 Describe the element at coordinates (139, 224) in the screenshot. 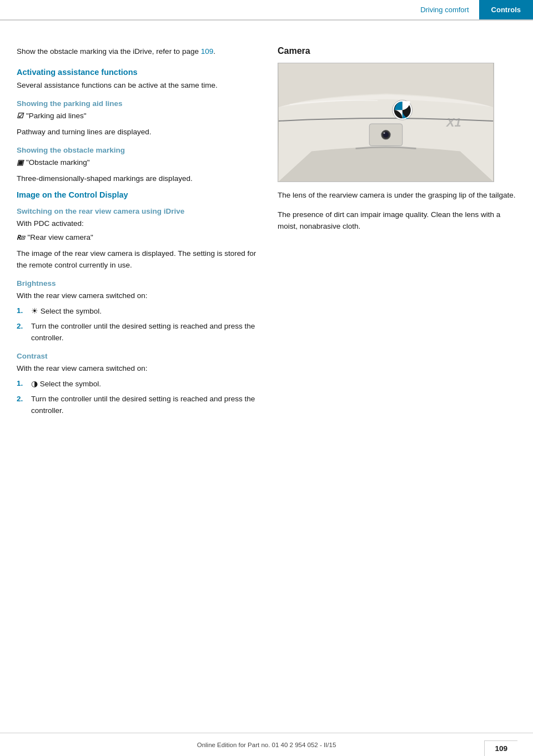

I see `switching-pdc: With PDC activated:` at that location.